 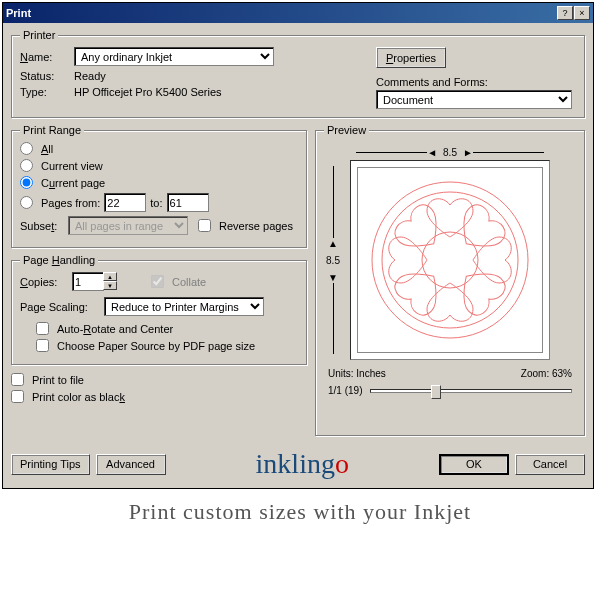 What do you see at coordinates (450, 260) in the screenshot?
I see `preview-artwork` at bounding box center [450, 260].